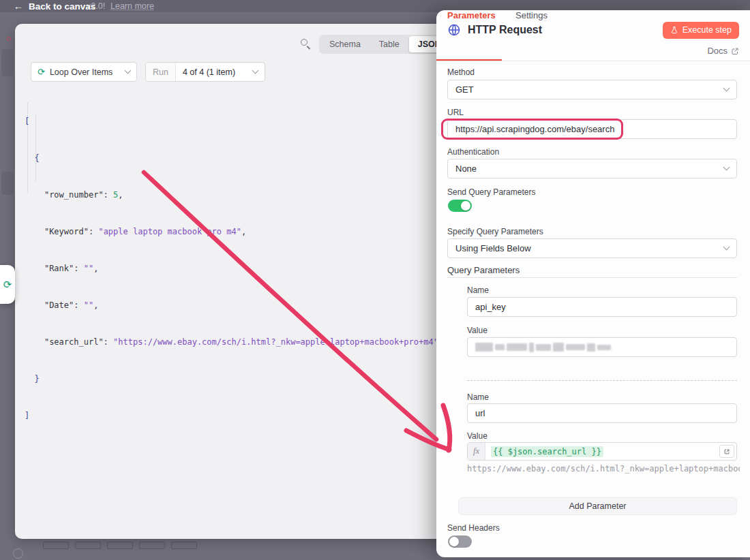 Image resolution: width=750 pixels, height=560 pixels. I want to click on canvas-node-dot, so click(9, 39).